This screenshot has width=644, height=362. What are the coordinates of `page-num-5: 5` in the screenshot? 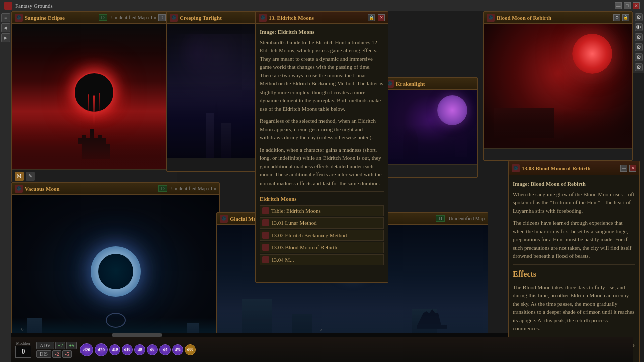 It's located at (321, 330).